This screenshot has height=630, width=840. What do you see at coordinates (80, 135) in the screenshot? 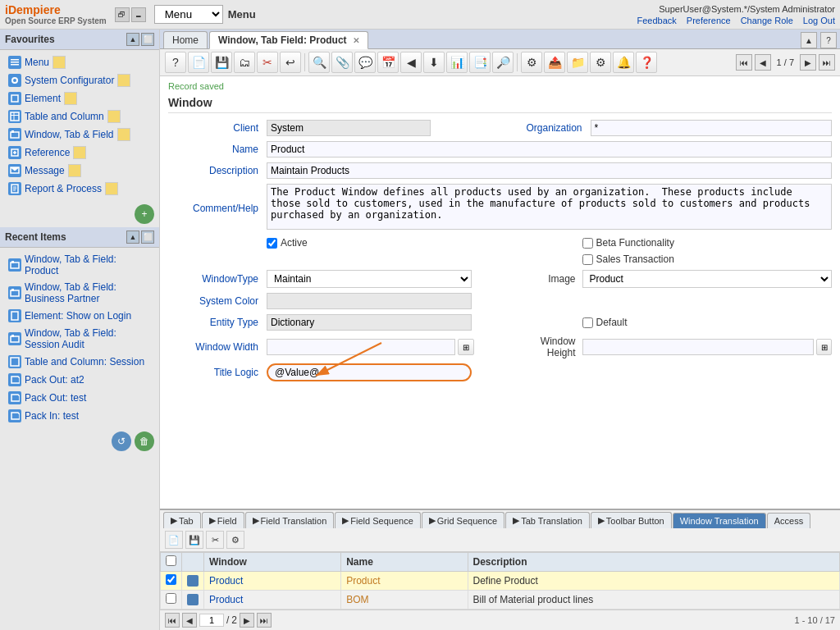
I see `sidebar-item-windowtabfield: Window, Tab & Field` at bounding box center [80, 135].